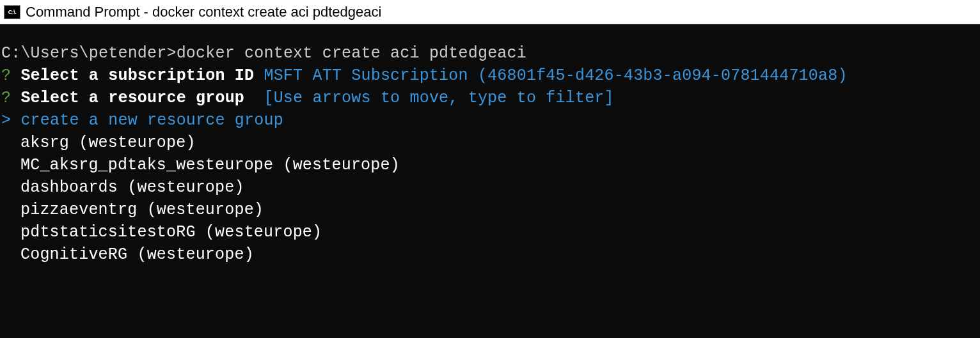 This screenshot has width=980, height=338. I want to click on cmd-icon: C:\., so click(12, 12).